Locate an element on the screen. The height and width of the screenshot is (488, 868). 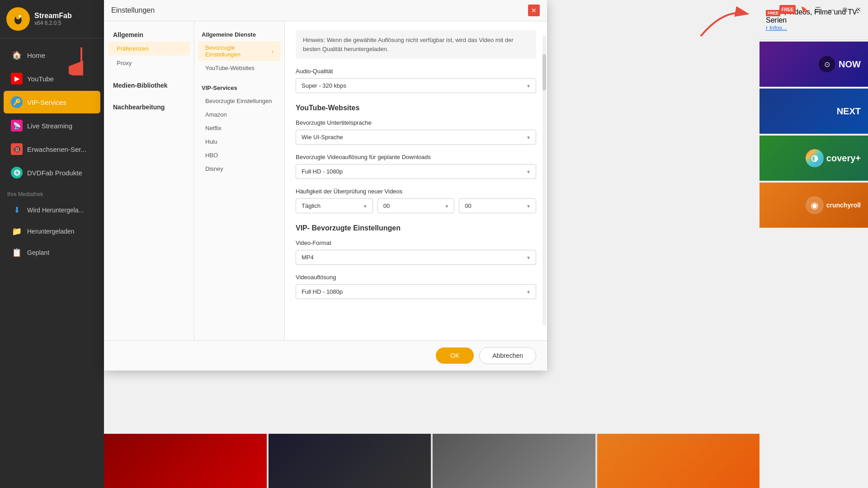
scheduled-label: Geplant is located at coordinates (38, 253).